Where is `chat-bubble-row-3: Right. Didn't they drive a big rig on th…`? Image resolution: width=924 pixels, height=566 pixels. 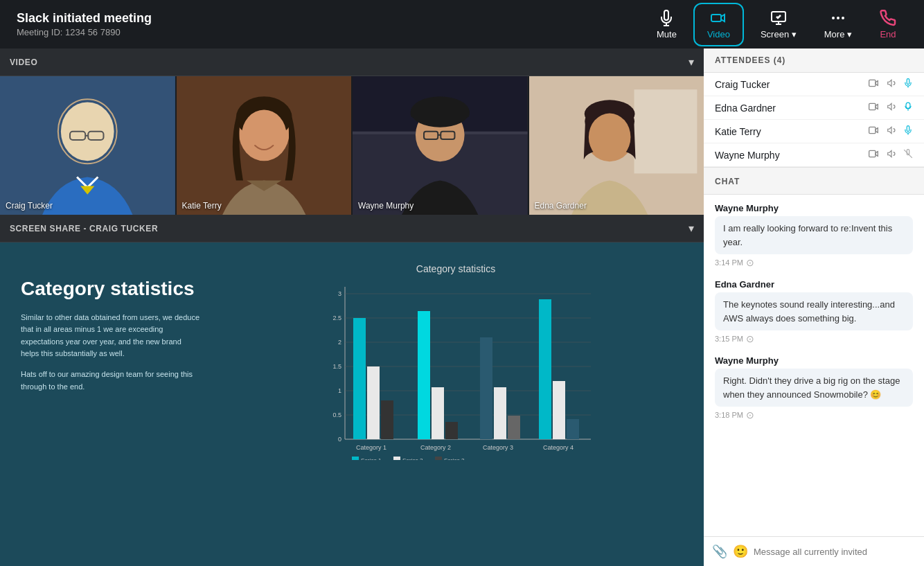 chat-bubble-row-3: Right. Didn't they drive a big rig on th… is located at coordinates (814, 388).